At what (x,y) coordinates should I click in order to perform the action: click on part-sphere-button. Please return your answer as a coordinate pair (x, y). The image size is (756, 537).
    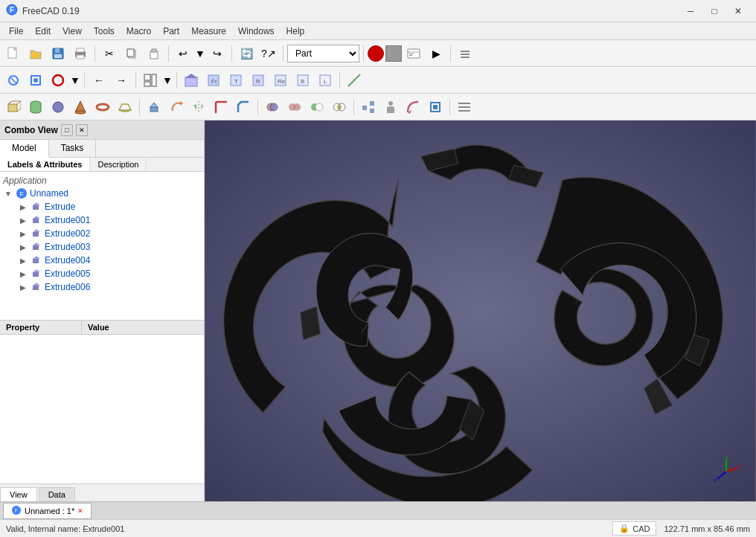
    Looking at the image, I should click on (58, 107).